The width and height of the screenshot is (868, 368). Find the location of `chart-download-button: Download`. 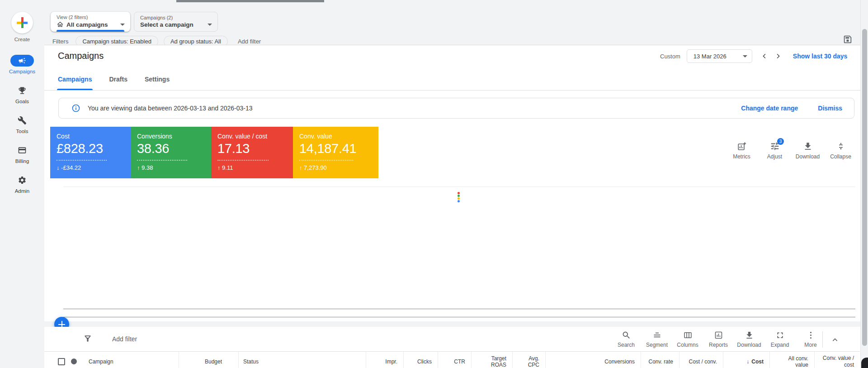

chart-download-button: Download is located at coordinates (807, 150).